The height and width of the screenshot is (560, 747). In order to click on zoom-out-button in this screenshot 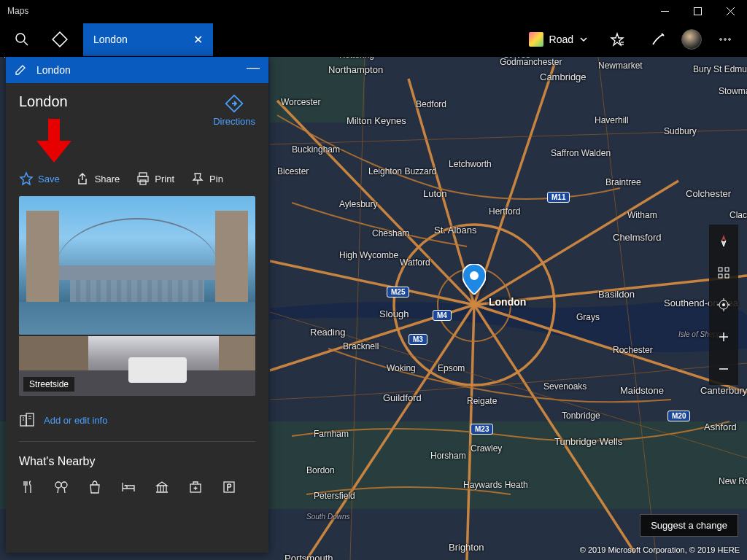, I will do `click(724, 369)`.